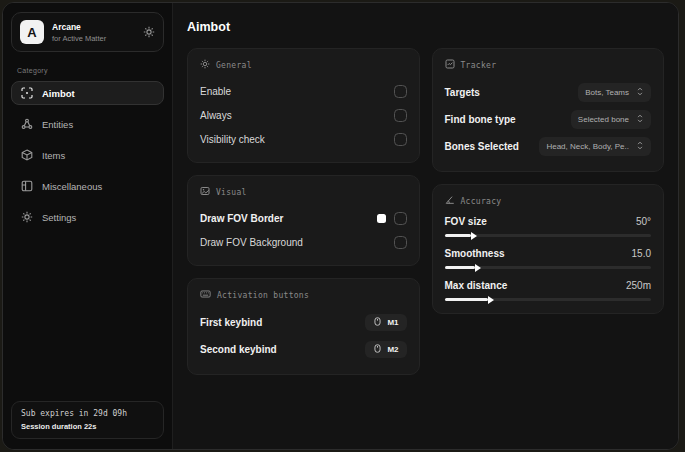 The width and height of the screenshot is (685, 452). What do you see at coordinates (450, 201) in the screenshot?
I see `angle-icon` at bounding box center [450, 201].